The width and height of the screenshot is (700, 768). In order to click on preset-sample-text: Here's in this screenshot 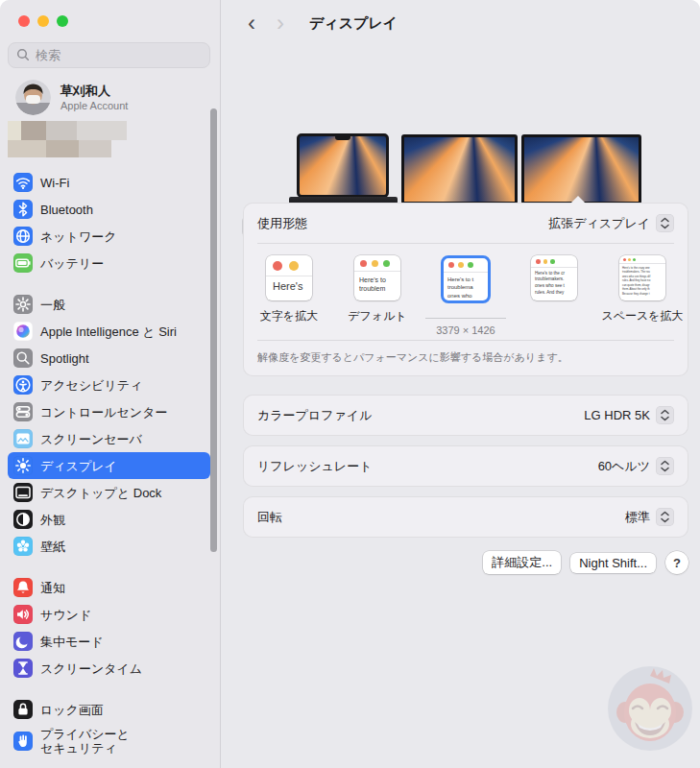, I will do `click(289, 284)`.